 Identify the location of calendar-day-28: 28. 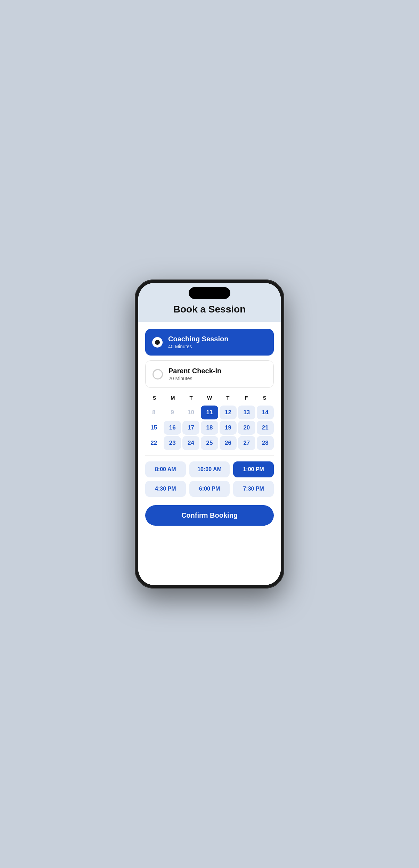
(265, 443).